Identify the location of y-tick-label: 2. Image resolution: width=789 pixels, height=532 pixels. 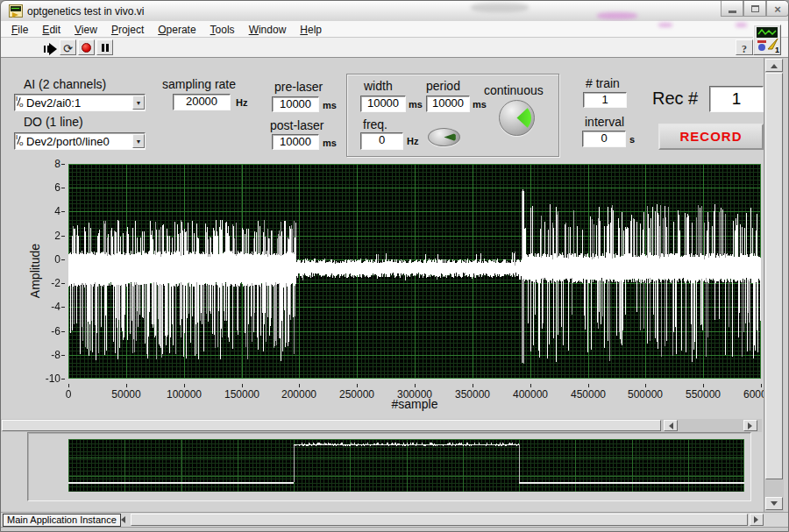
(46, 236).